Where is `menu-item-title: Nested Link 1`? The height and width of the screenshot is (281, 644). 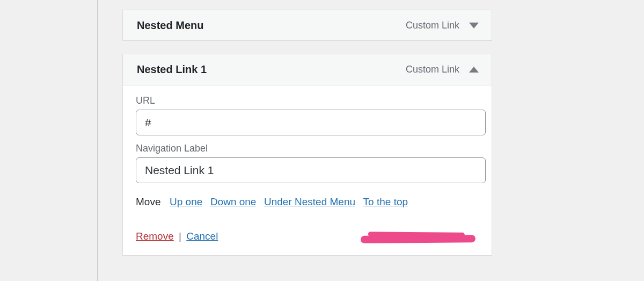
menu-item-title: Nested Link 1 is located at coordinates (172, 70).